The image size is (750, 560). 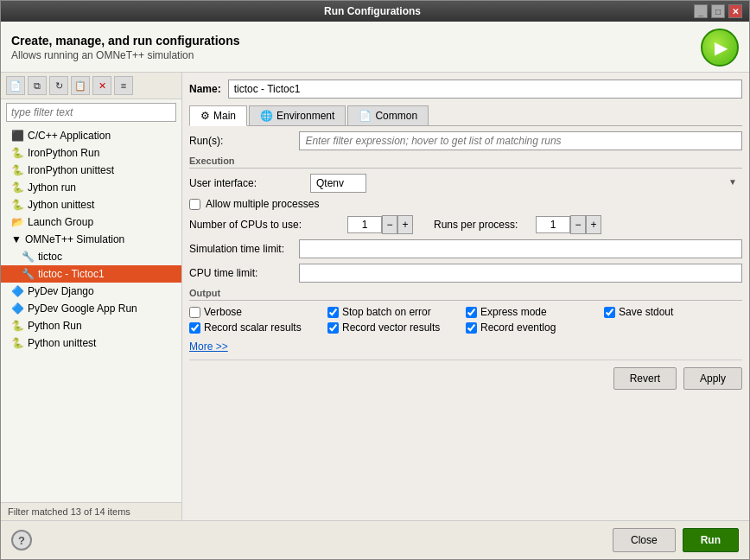 I want to click on record-scalar-checkbox, so click(x=195, y=328).